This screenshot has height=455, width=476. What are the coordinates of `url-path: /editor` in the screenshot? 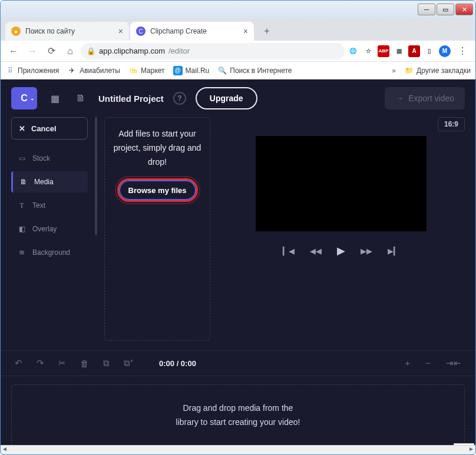 It's located at (179, 51).